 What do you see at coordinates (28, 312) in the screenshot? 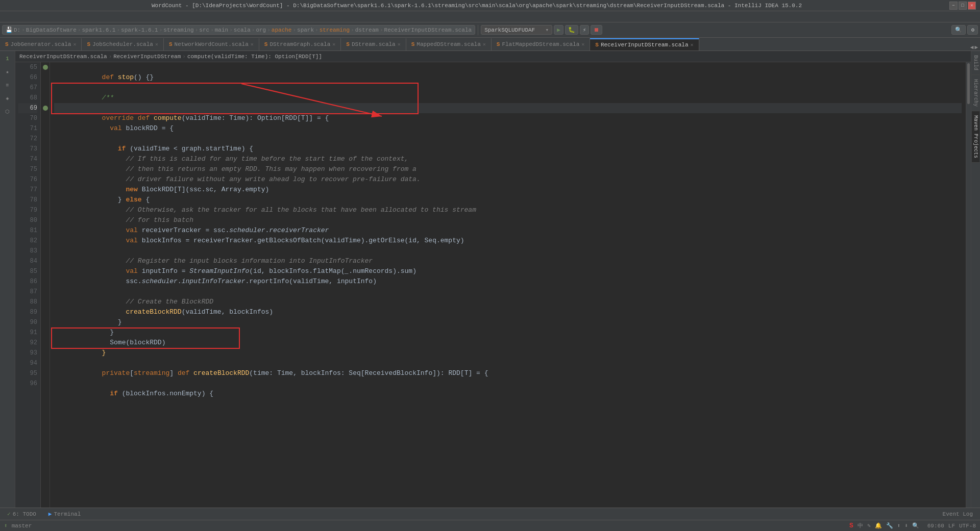
I see `line-num-89: 89` at bounding box center [28, 312].